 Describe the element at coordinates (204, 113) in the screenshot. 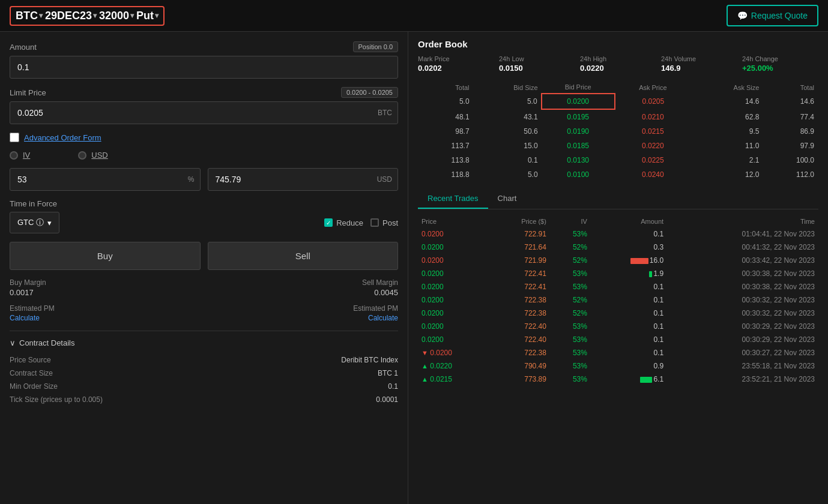

I see `limit-price-input` at that location.